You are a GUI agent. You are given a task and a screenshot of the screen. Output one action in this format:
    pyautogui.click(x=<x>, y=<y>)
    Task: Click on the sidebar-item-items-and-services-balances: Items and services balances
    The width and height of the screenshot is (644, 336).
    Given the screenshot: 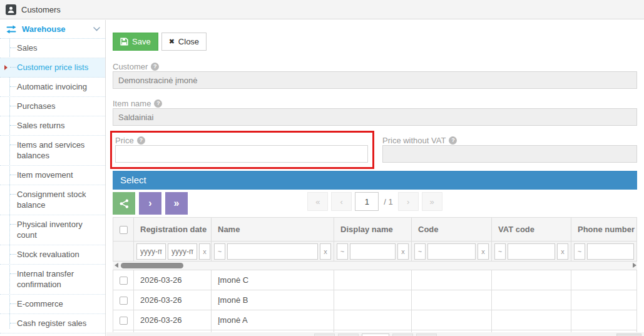 What is the action you would take?
    pyautogui.click(x=53, y=151)
    